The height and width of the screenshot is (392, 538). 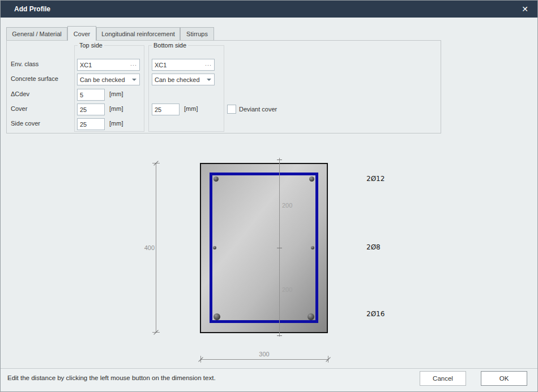 What do you see at coordinates (264, 248) in the screenshot?
I see `stirrup-outline` at bounding box center [264, 248].